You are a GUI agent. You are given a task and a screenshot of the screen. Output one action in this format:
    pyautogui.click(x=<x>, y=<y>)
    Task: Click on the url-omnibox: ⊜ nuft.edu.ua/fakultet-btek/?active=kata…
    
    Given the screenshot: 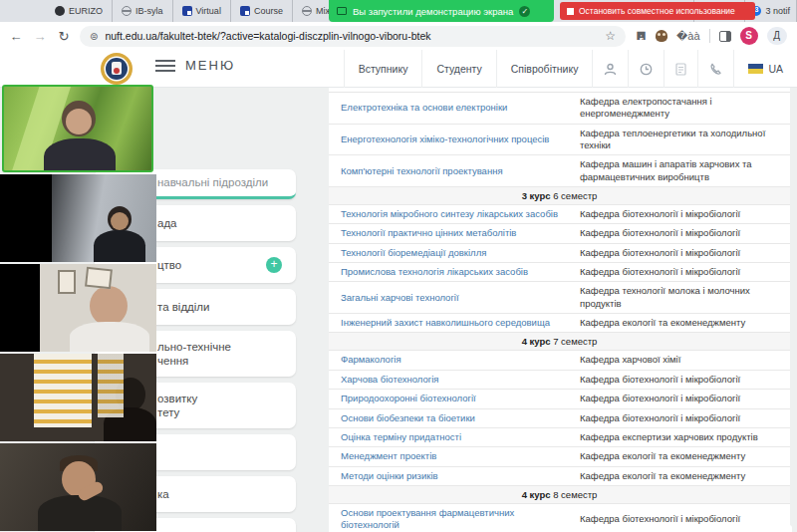 What is the action you would take?
    pyautogui.click(x=353, y=36)
    